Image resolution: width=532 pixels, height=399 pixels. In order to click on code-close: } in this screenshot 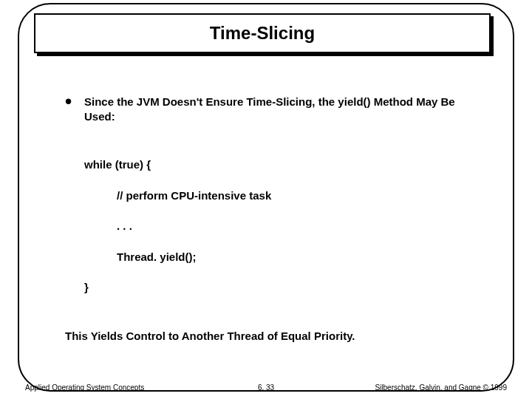, I will do `click(276, 287)`.